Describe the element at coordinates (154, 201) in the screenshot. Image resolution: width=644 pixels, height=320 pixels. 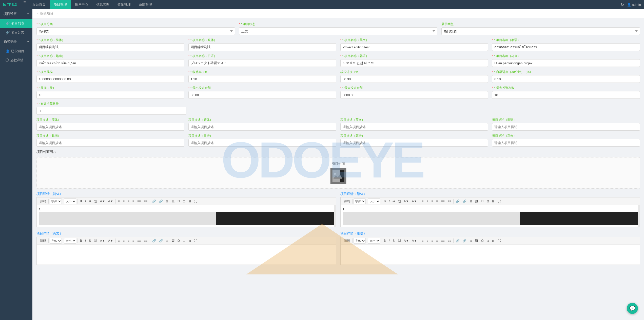
I see `rte-link-btn: 🔗` at that location.